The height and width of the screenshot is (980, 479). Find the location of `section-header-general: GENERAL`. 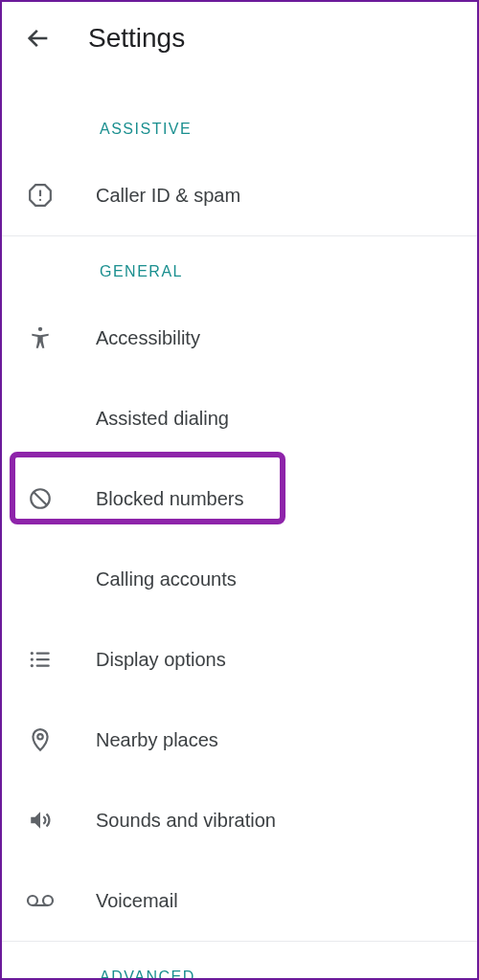

section-header-general: GENERAL is located at coordinates (240, 267).